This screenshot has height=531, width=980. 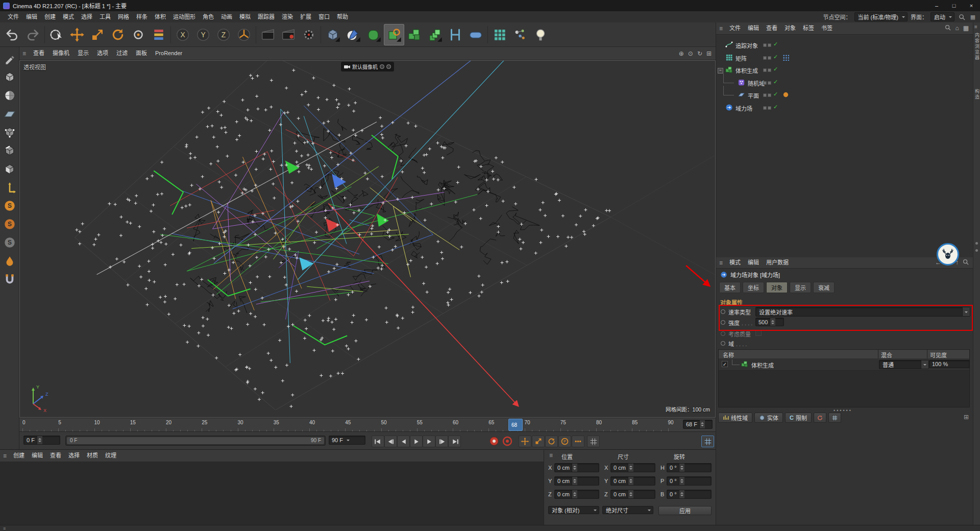 I want to click on dolly-view-icon: ⊙, so click(x=691, y=54).